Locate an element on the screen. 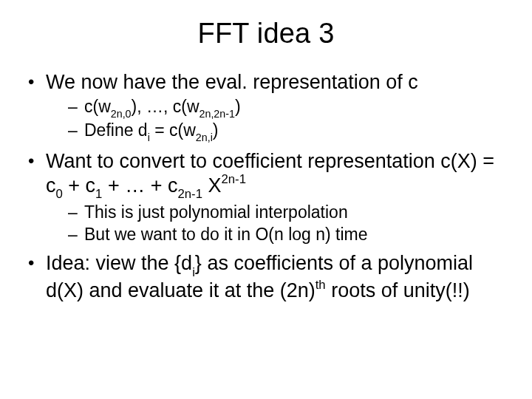 Image resolution: width=532 pixels, height=399 pixels. b1s1-b-sub: 2n,0 is located at coordinates (121, 114).